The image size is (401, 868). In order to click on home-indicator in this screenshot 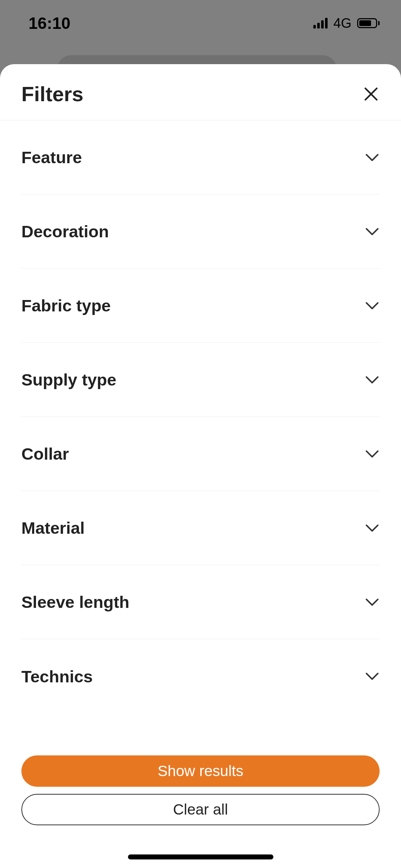, I will do `click(201, 857)`.